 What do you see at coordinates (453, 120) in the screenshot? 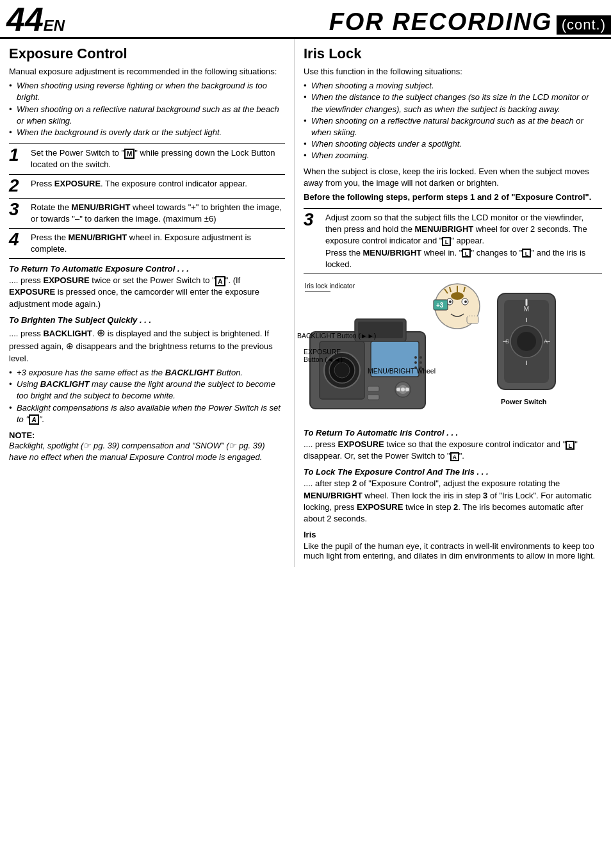
I see `iris-bullets: When shooting a moving subject. When the…` at bounding box center [453, 120].